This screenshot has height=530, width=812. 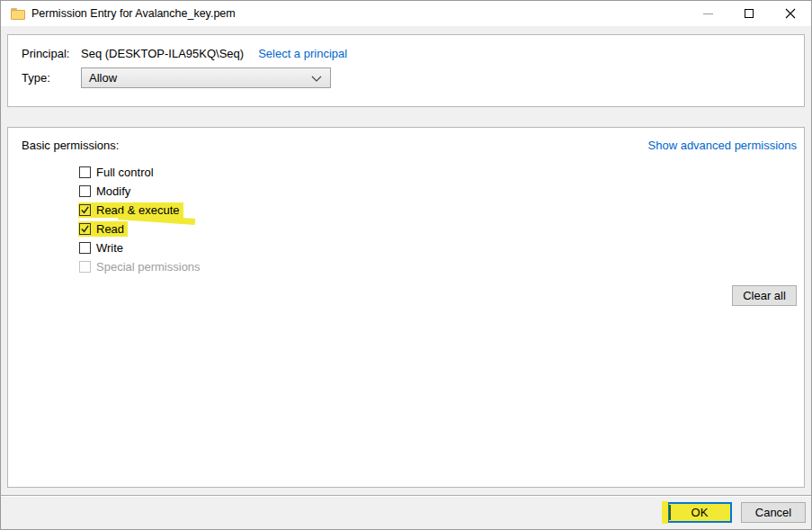 I want to click on permission-row-full-control: Full control, so click(x=437, y=173).